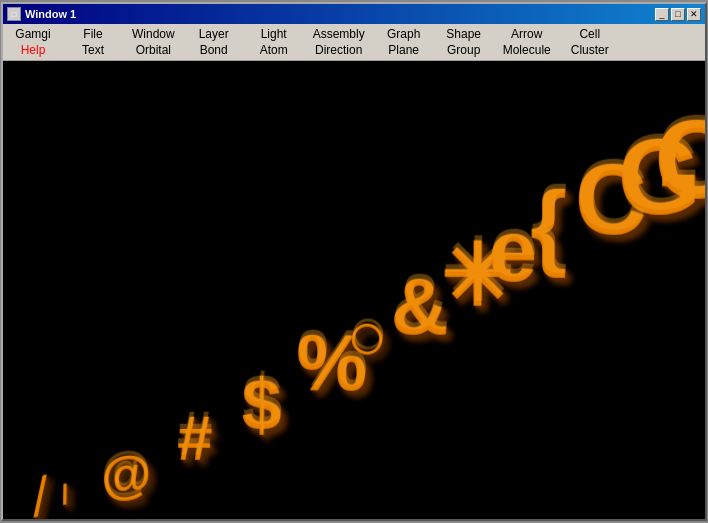 The image size is (708, 523). Describe the element at coordinates (464, 50) in the screenshot. I see `menu-group: Group` at that location.